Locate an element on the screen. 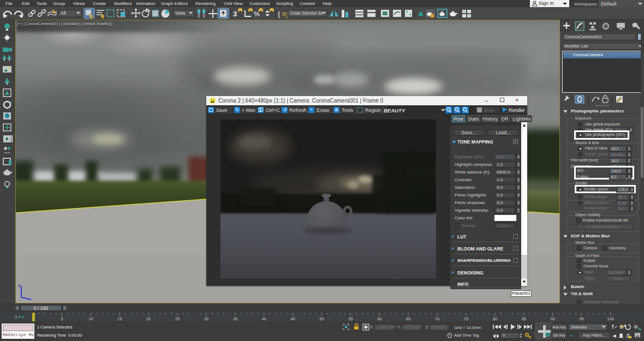 The image size is (644, 341). svg-text: 85 is located at coordinates (524, 319).